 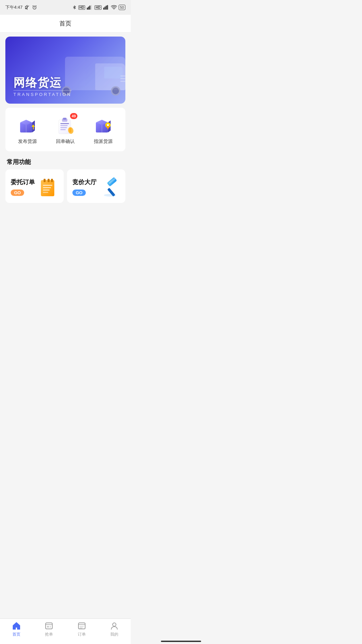 What do you see at coordinates (65, 129) in the screenshot?
I see `quick-actions: 发布货源 49` at bounding box center [65, 129].